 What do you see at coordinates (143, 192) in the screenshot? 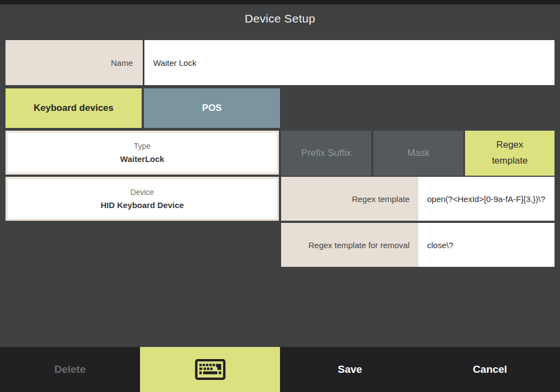
I see `device-label: Device` at bounding box center [143, 192].